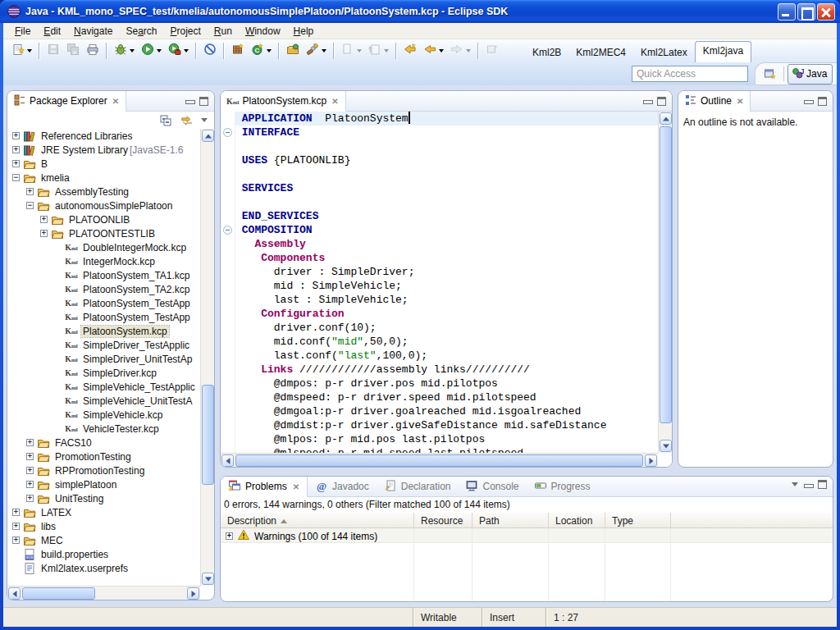 Image resolution: width=840 pixels, height=630 pixels. I want to click on code-line-19: Links ////////////assembly links////////…, so click(446, 369).